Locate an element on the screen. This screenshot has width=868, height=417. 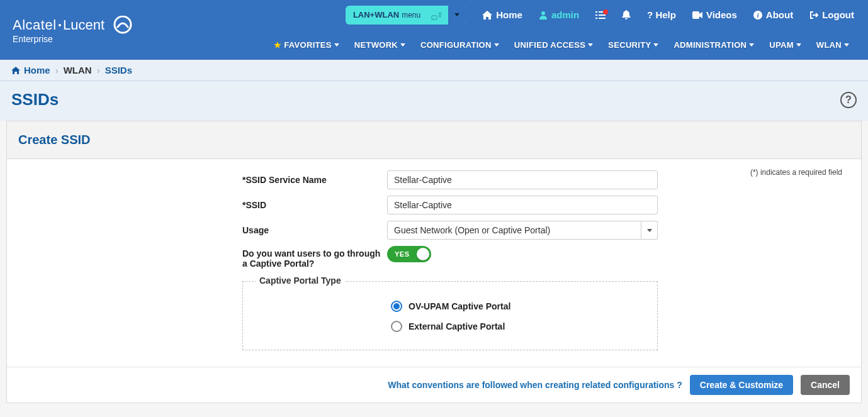
menu-label: CONFIGURATION is located at coordinates (456, 45).